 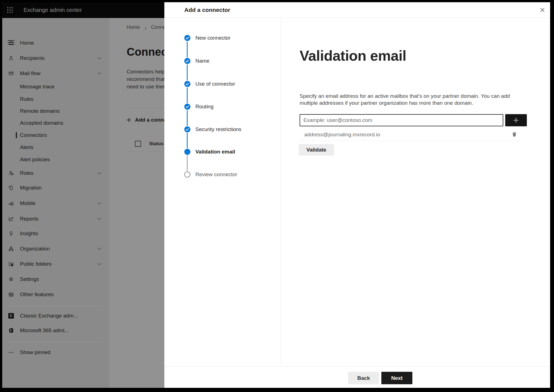 I want to click on add-email-button, so click(x=516, y=120).